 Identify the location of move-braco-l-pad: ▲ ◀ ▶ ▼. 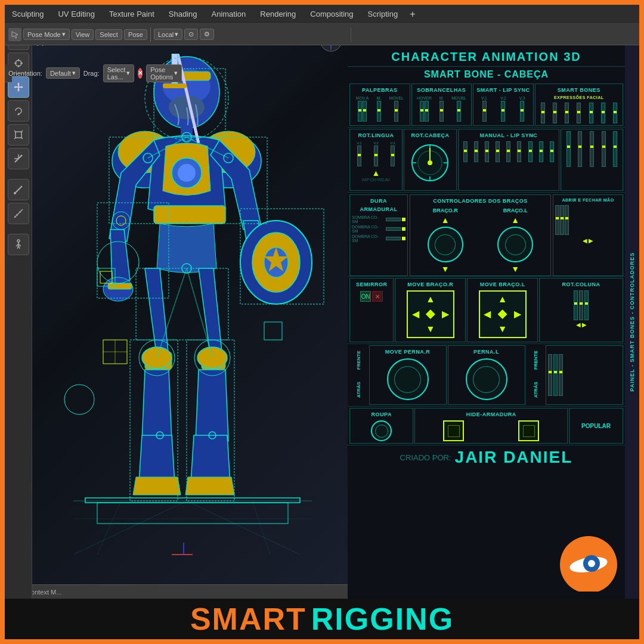
(503, 314).